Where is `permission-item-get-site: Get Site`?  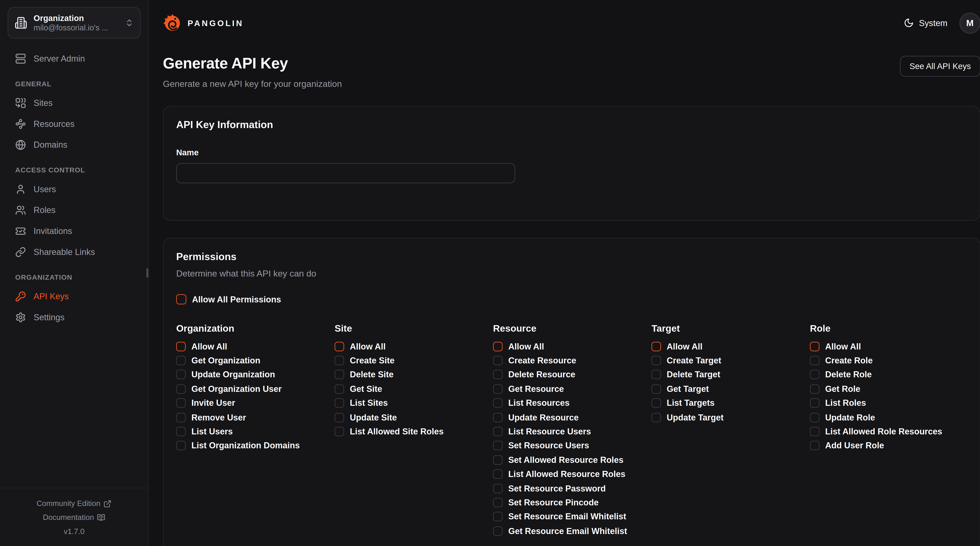
permission-item-get-site: Get Site is located at coordinates (413, 389).